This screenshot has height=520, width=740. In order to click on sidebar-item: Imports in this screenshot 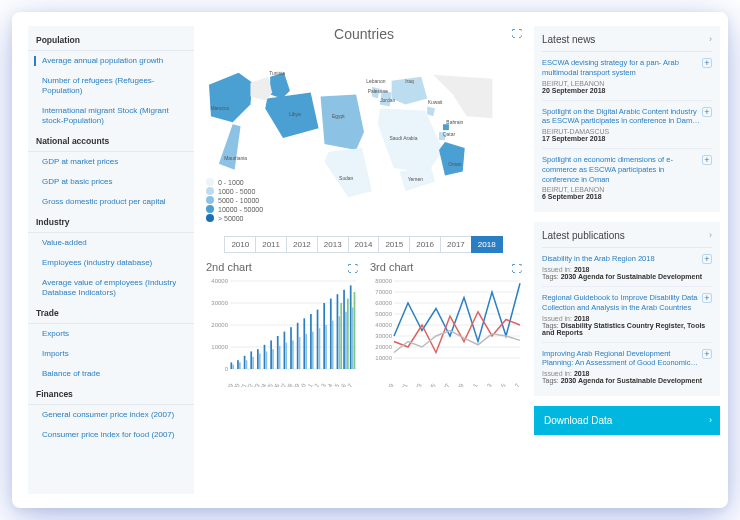, I will do `click(111, 354)`.